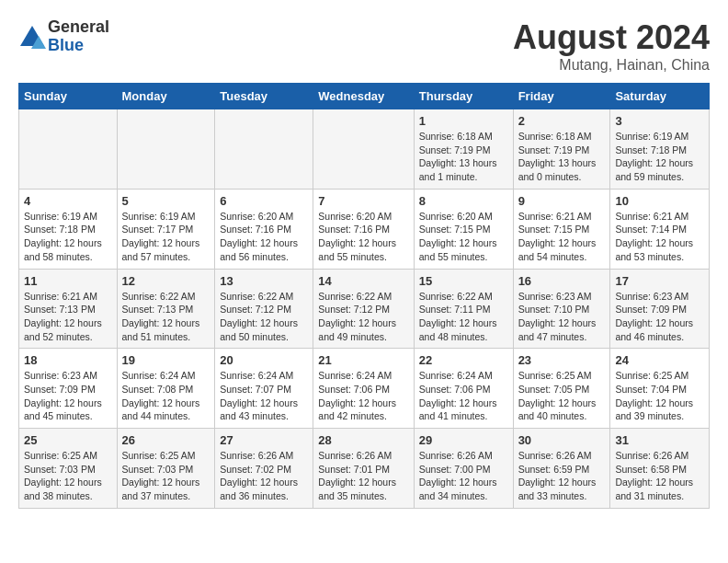  I want to click on day-number: 9, so click(563, 201).